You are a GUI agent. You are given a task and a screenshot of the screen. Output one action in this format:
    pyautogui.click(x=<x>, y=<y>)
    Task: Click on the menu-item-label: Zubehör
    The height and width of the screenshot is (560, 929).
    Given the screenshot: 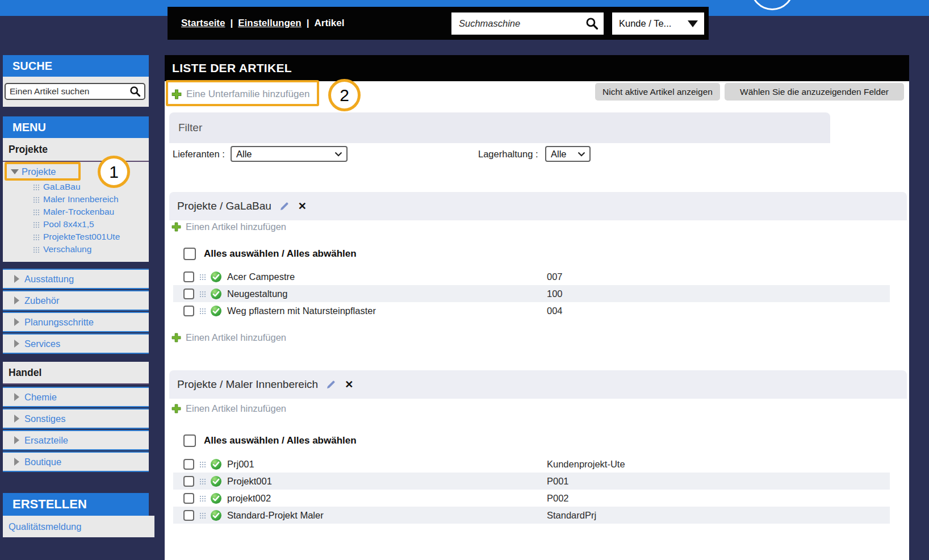 What is the action you would take?
    pyautogui.click(x=42, y=301)
    